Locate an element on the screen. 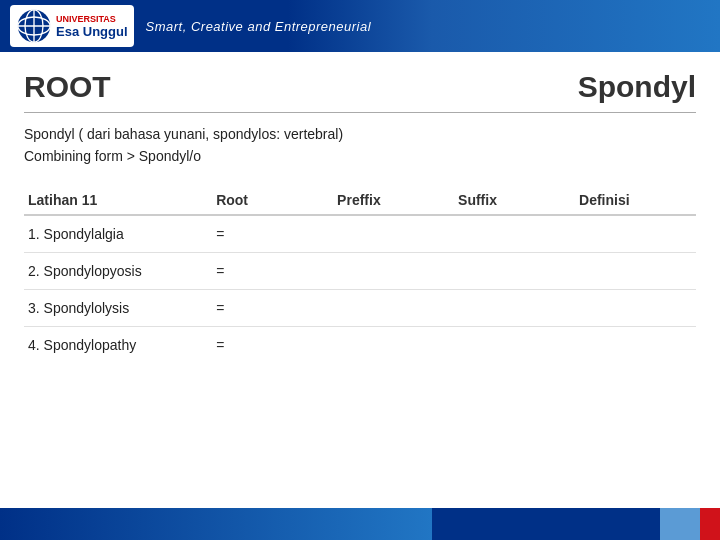 Image resolution: width=720 pixels, height=540 pixels. description-line1: Spondyl ( dari bahasa yunani, spondylos:… is located at coordinates (360, 134).